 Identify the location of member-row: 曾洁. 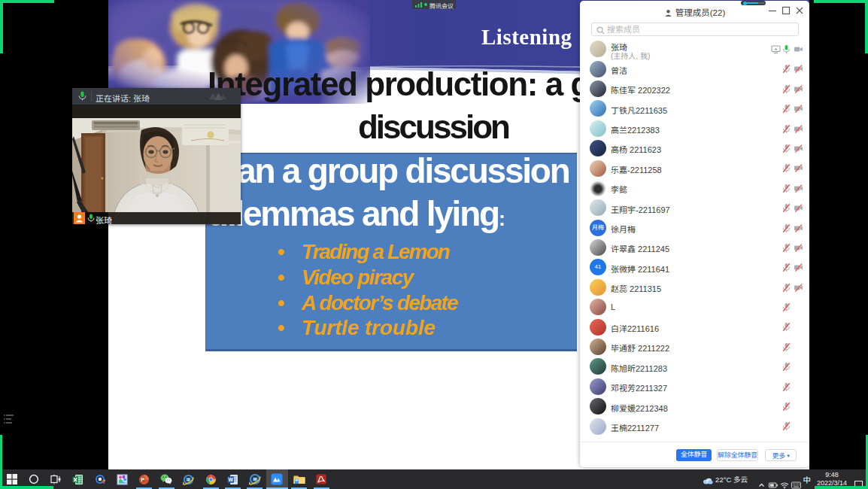
(695, 68).